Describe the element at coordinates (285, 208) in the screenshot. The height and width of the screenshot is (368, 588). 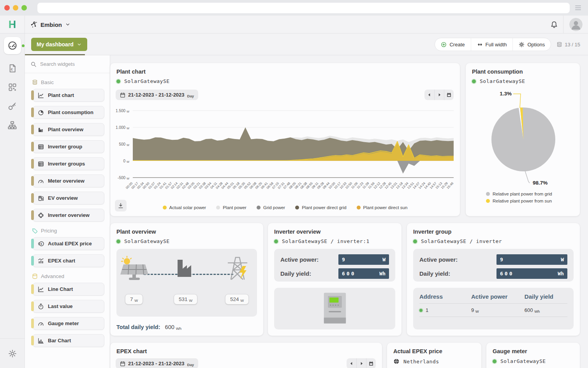
I see `chart-legend: Actual solar powerPlant powerGrid powerP…` at that location.